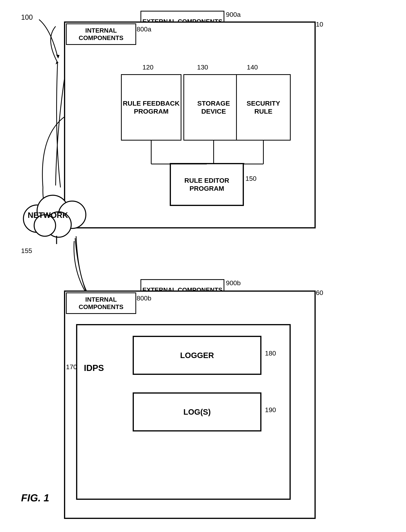  Describe the element at coordinates (197, 355) in the screenshot. I see `logger-box: LOGGER` at that location.